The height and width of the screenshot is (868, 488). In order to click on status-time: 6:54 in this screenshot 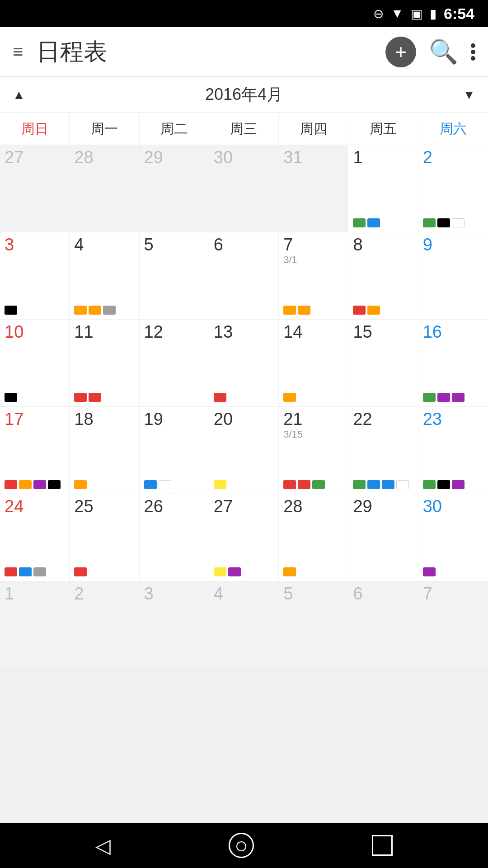, I will do `click(459, 14)`.